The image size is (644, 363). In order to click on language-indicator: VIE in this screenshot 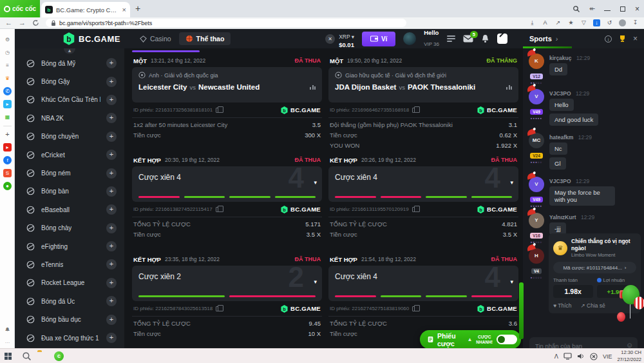, I will do `click(608, 357)`.